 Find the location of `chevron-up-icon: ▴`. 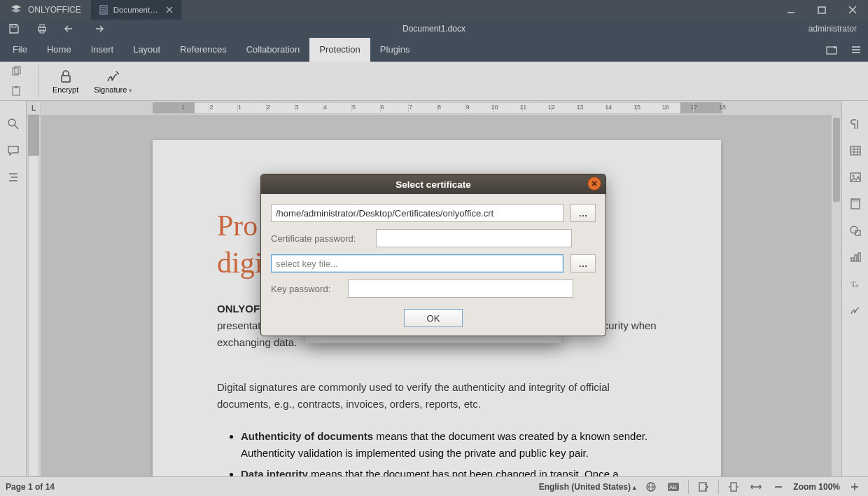

chevron-up-icon: ▴ is located at coordinates (634, 488).